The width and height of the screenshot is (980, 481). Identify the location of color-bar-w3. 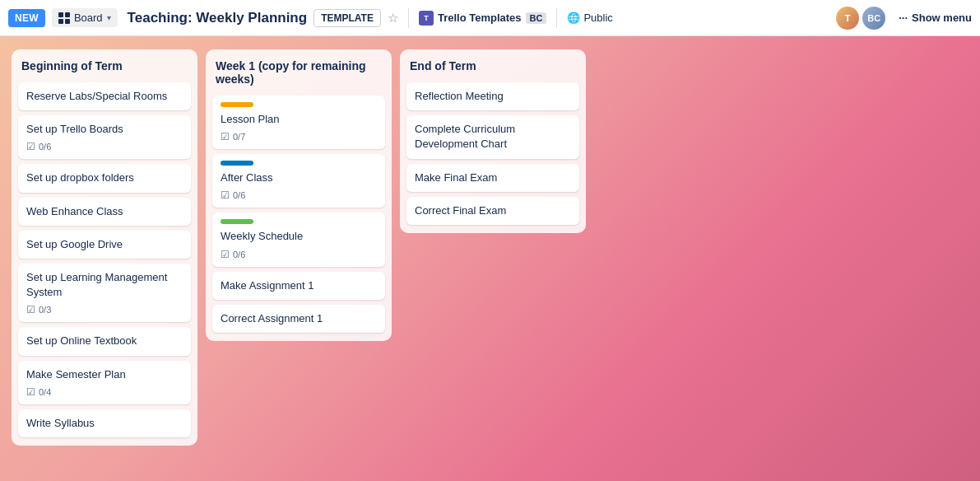
(237, 222).